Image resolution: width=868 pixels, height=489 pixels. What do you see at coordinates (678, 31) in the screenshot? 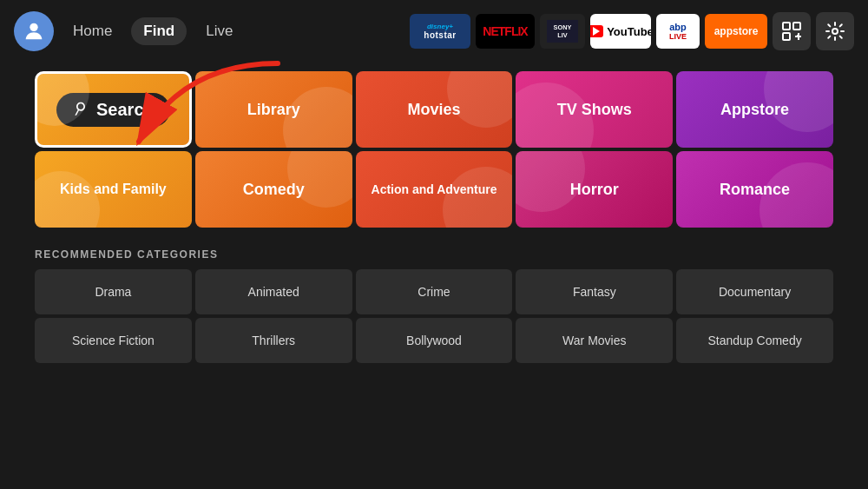
I see `abp-logo: abp LIVE` at bounding box center [678, 31].